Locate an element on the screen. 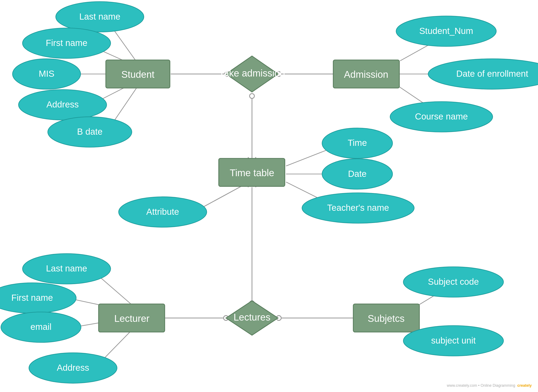 The image size is (538, 392). attr-dateenroll-label: Date of enrollment is located at coordinates (492, 74).